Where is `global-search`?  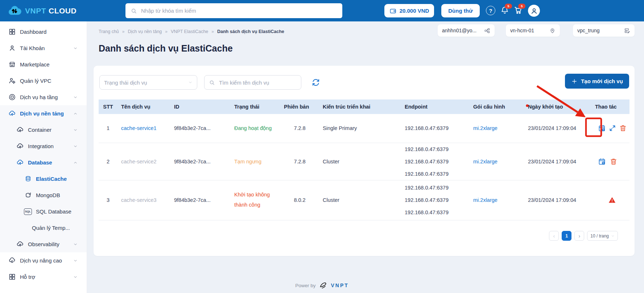 global-search is located at coordinates (234, 11).